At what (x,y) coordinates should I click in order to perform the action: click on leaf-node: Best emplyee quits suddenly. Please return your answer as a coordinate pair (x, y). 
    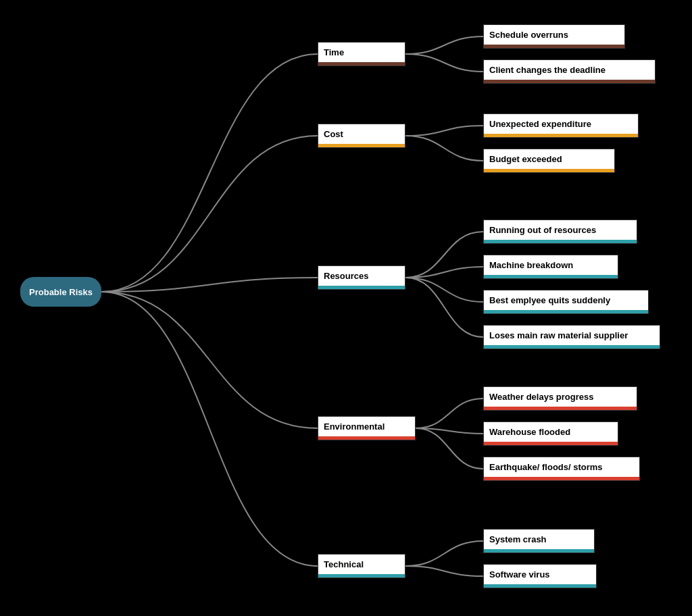
    Looking at the image, I should click on (566, 302).